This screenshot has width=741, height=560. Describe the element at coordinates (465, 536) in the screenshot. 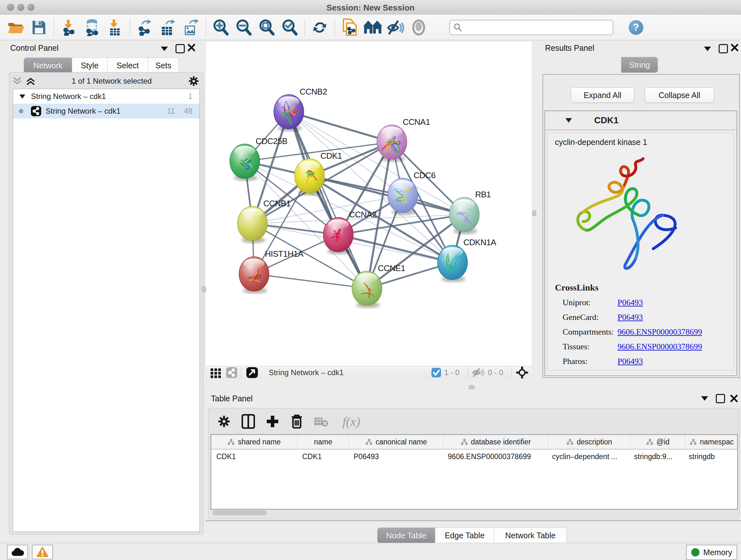

I see `tab-edge-table: Edge Table` at that location.